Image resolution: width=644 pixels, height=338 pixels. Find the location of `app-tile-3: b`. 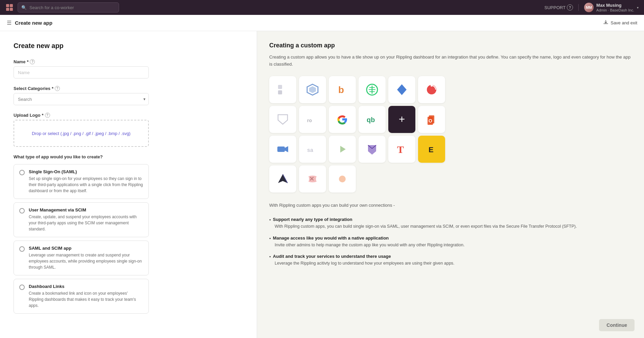

app-tile-3: b is located at coordinates (342, 90).